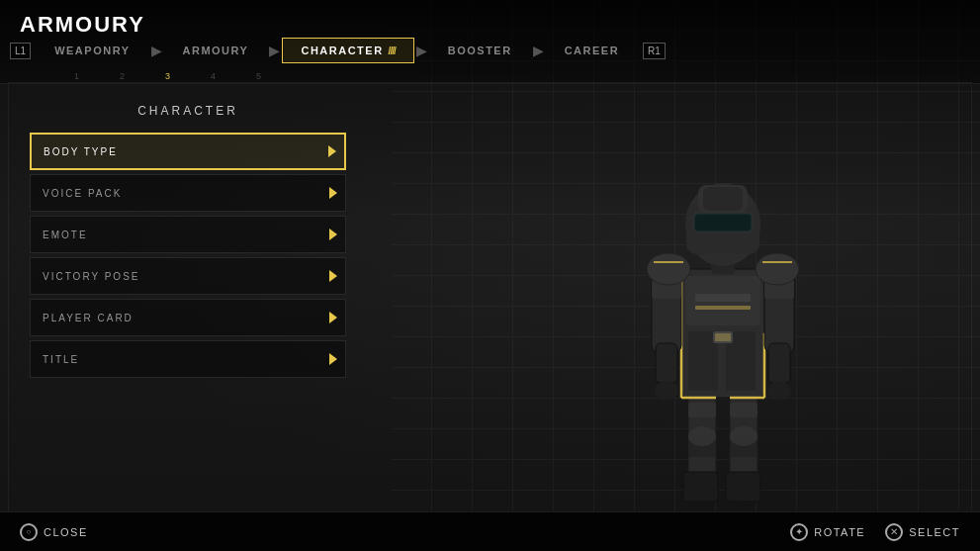  Describe the element at coordinates (333, 359) in the screenshot. I see `title-arrow` at that location.